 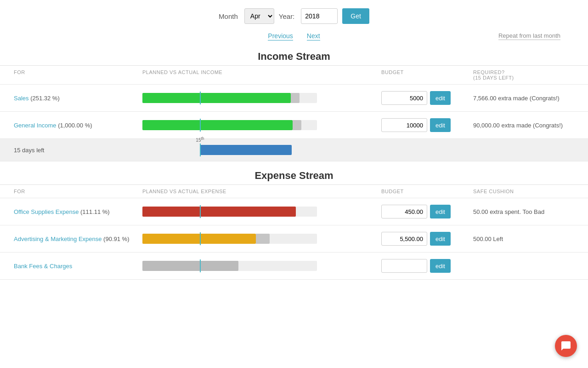 I want to click on advertising-bar-fill, so click(x=199, y=239).